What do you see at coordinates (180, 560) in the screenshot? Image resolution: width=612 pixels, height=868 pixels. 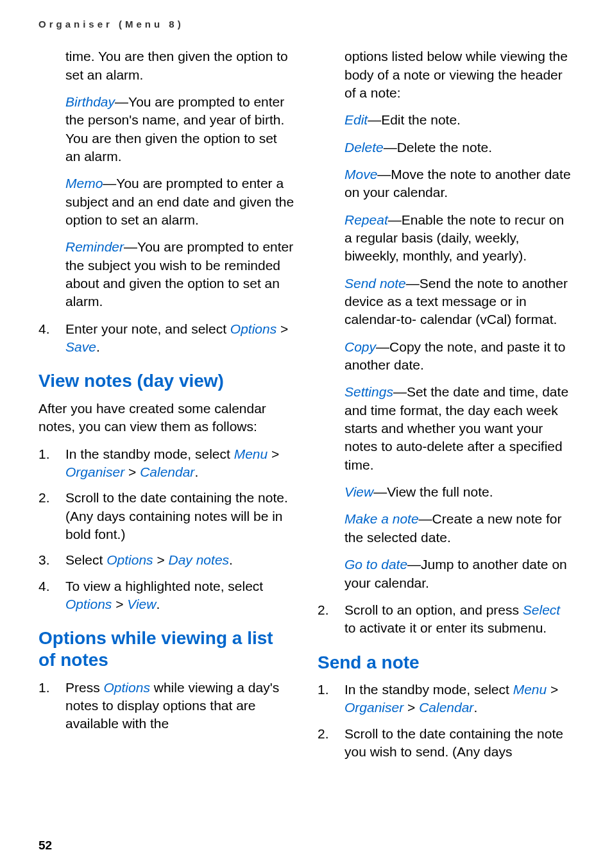 I see `step-body: Select Options > Day notes.` at bounding box center [180, 560].